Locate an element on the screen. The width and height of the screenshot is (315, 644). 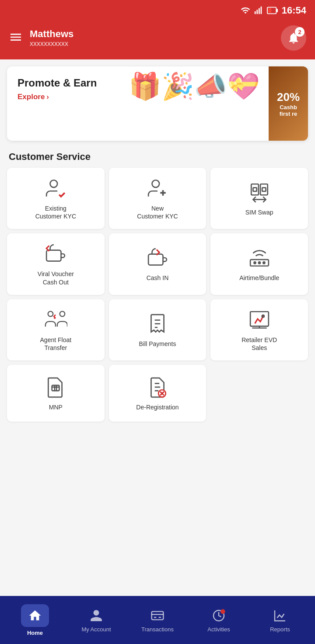
activities-label: Activities is located at coordinates (219, 629).